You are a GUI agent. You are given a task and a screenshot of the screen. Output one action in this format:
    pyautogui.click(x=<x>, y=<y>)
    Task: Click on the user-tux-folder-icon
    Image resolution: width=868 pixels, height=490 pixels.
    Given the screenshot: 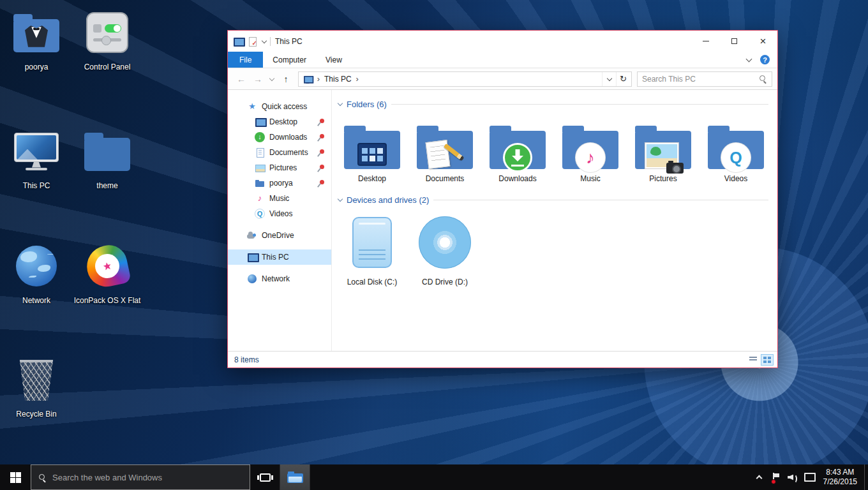 What is the action you would take?
    pyautogui.click(x=36, y=33)
    